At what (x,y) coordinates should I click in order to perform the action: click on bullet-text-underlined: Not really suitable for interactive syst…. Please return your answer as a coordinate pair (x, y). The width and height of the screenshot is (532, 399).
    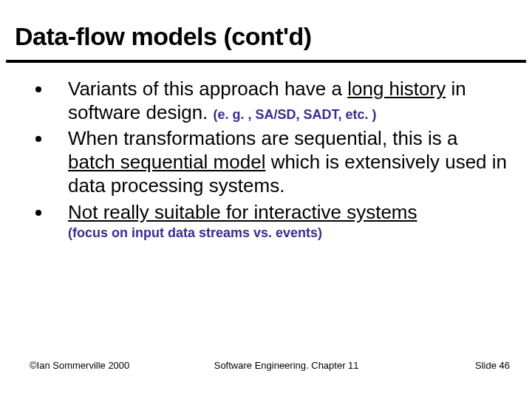
    Looking at the image, I should click on (242, 212).